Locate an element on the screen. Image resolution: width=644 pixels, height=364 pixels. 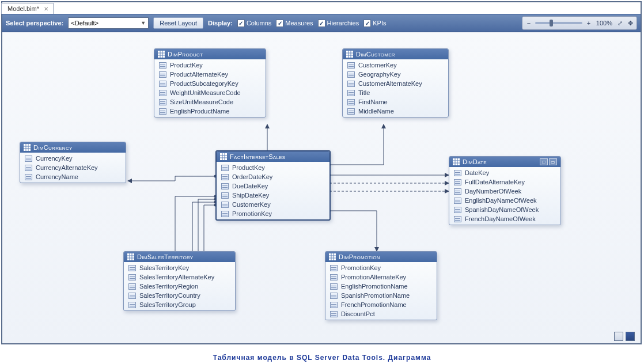
column-row: PromotionAlternateKey is located at coordinates (381, 277).